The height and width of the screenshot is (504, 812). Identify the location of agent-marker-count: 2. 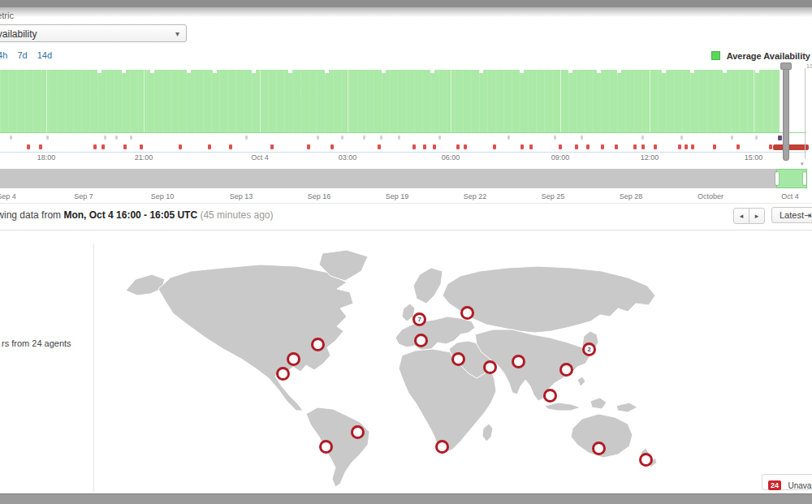
(590, 349).